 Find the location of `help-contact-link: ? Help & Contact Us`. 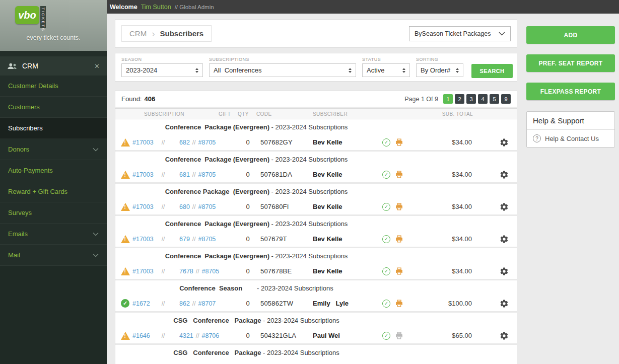

help-contact-link: ? Help & Contact Us is located at coordinates (571, 138).